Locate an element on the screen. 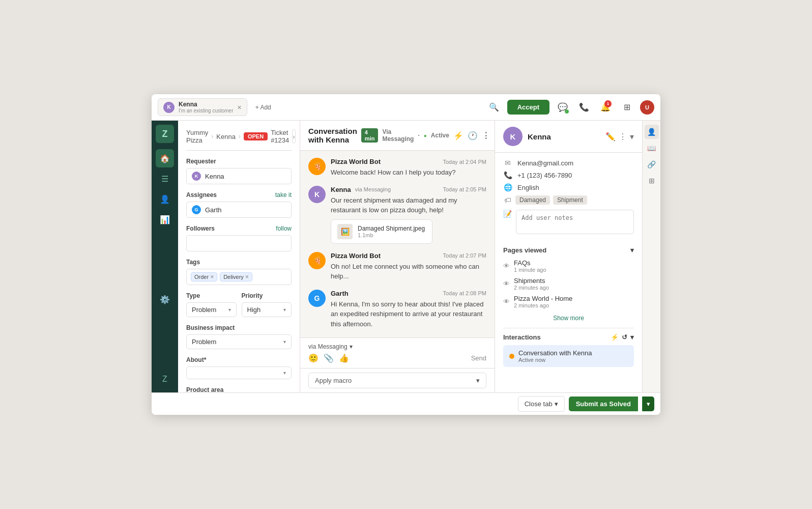 This screenshot has height=509, width=812. show-more-link: Show more is located at coordinates (569, 318).